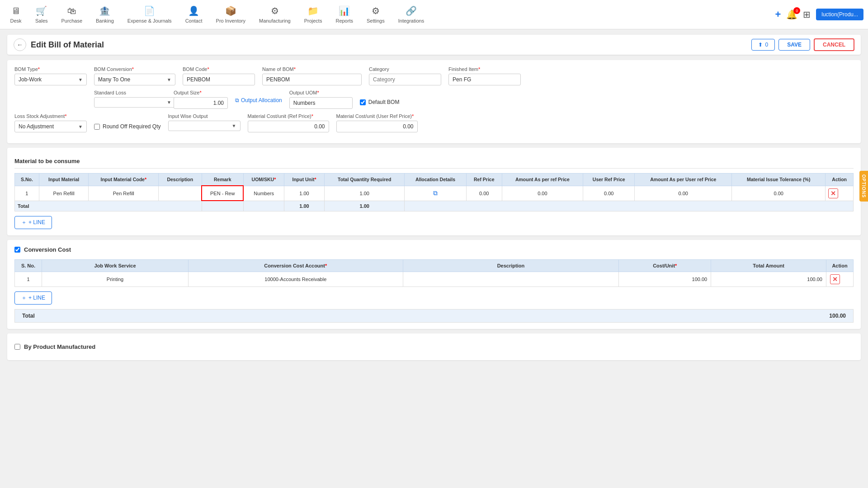  Describe the element at coordinates (37, 298) in the screenshot. I see `add-conv-label: + LINE` at that location.